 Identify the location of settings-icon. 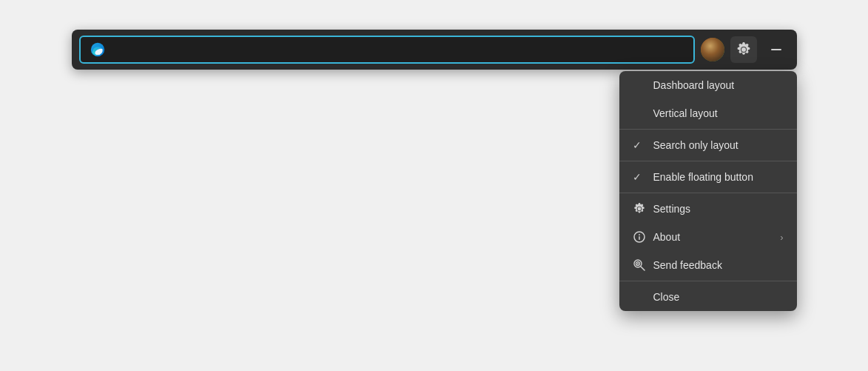
(639, 209).